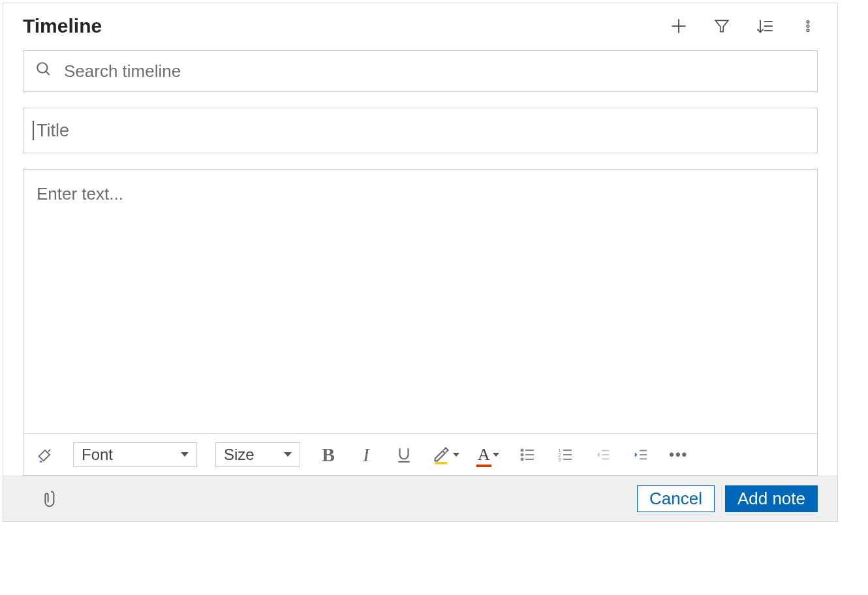  What do you see at coordinates (44, 72) in the screenshot?
I see `search-icon` at bounding box center [44, 72].